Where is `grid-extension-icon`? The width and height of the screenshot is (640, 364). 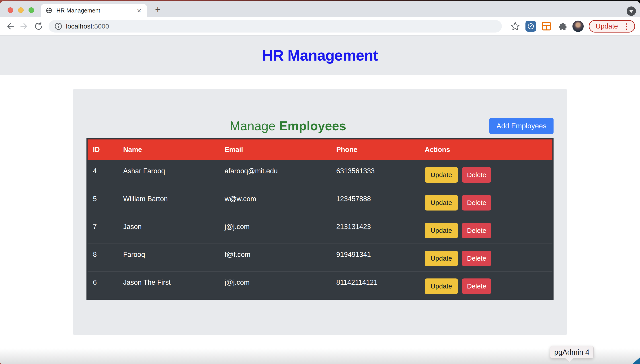
grid-extension-icon is located at coordinates (546, 26).